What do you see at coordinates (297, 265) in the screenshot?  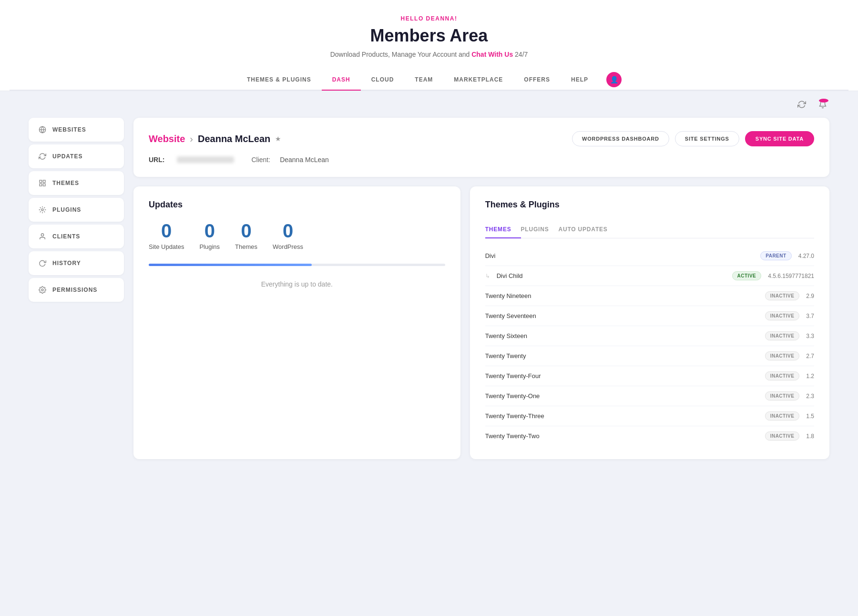 I see `progress-bar-container` at bounding box center [297, 265].